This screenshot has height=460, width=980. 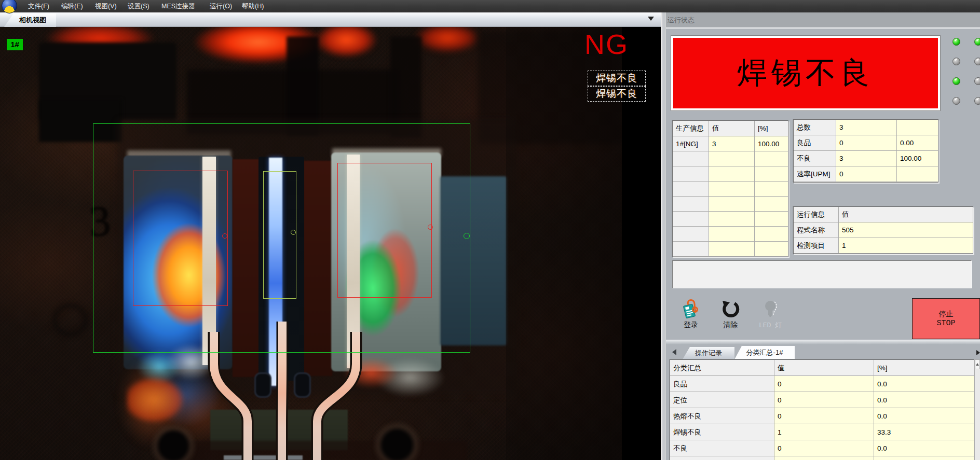 I want to click on inspection-result-text: NG, so click(x=606, y=44).